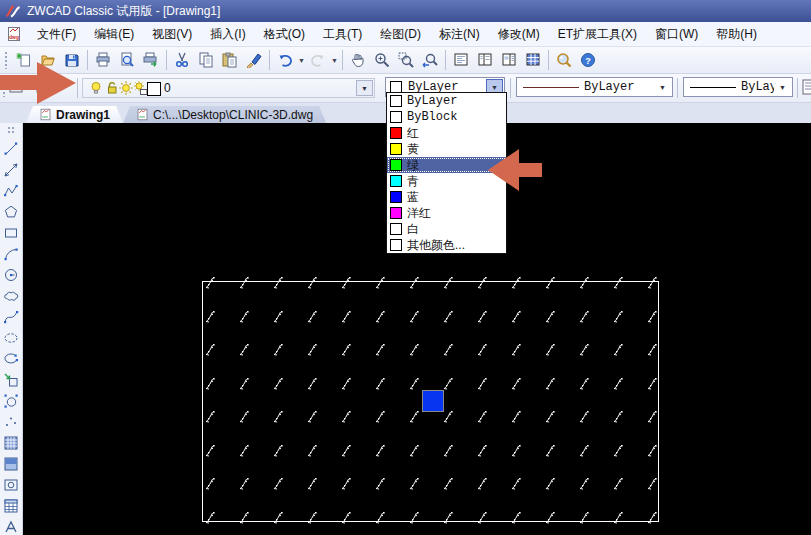  I want to click on line-button, so click(11, 148).